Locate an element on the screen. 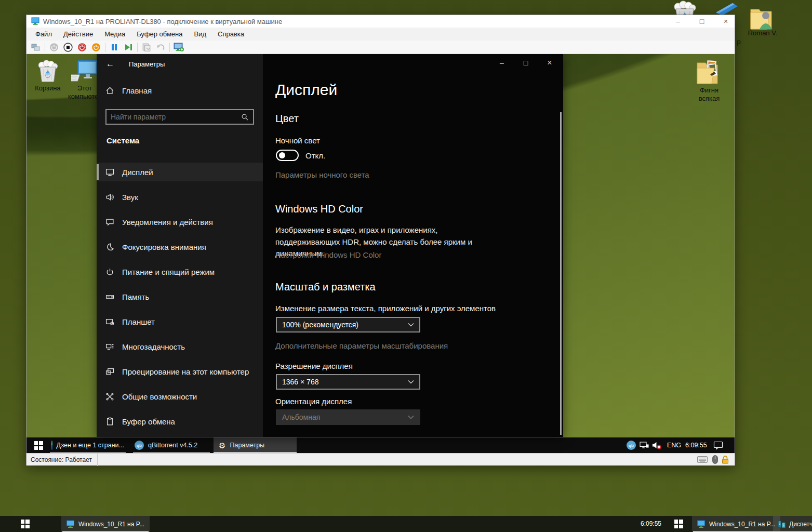 The height and width of the screenshot is (532, 812). vm-toolbar is located at coordinates (380, 47).